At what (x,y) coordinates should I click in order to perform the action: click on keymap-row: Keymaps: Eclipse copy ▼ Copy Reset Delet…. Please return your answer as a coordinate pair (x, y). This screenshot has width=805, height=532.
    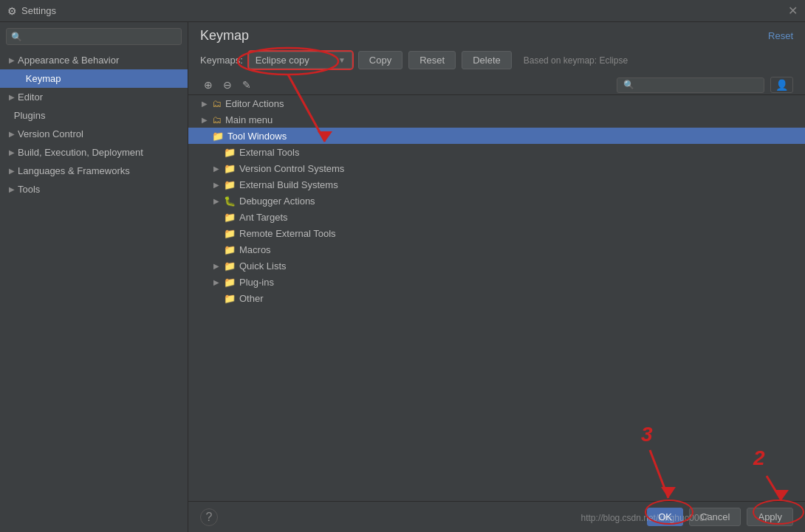
    Looking at the image, I should click on (496, 61).